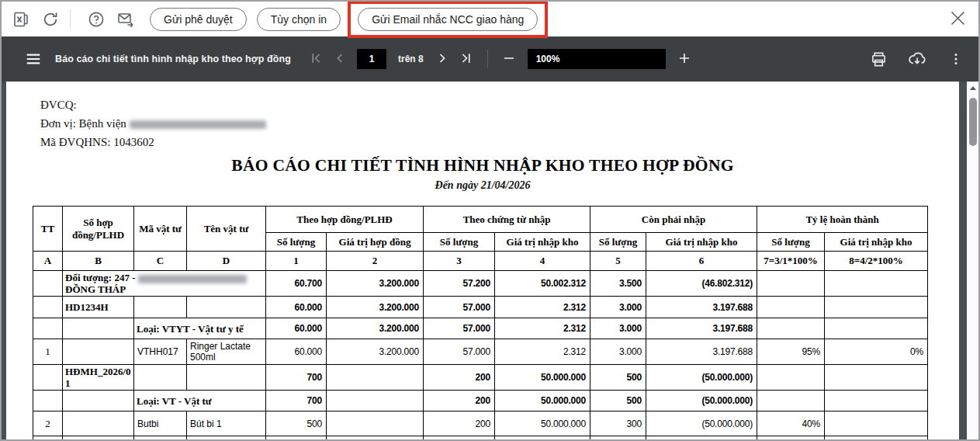 This screenshot has height=441, width=980. What do you see at coordinates (48, 352) in the screenshot?
I see `table-cell: 1` at bounding box center [48, 352].